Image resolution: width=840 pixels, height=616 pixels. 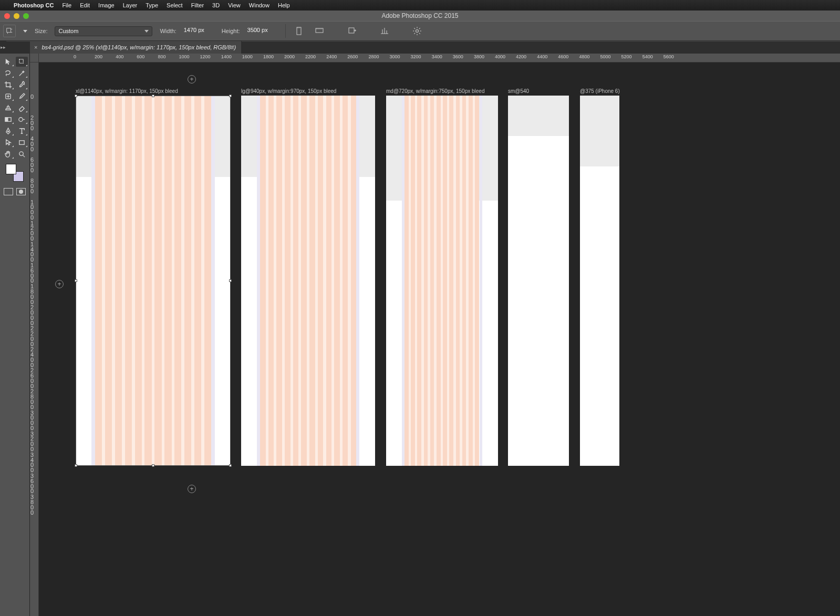 What do you see at coordinates (8, 97) in the screenshot?
I see `healing-brush-tool` at bounding box center [8, 97].